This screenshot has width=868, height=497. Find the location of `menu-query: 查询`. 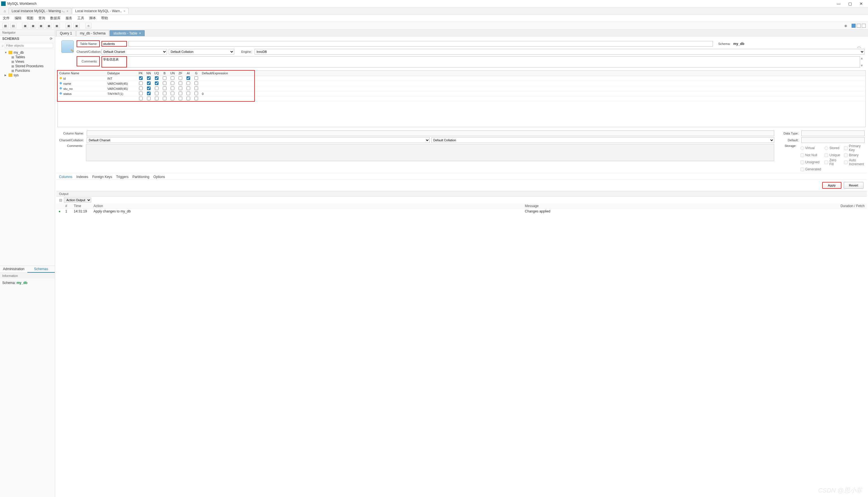

menu-query: 查询 is located at coordinates (42, 18).